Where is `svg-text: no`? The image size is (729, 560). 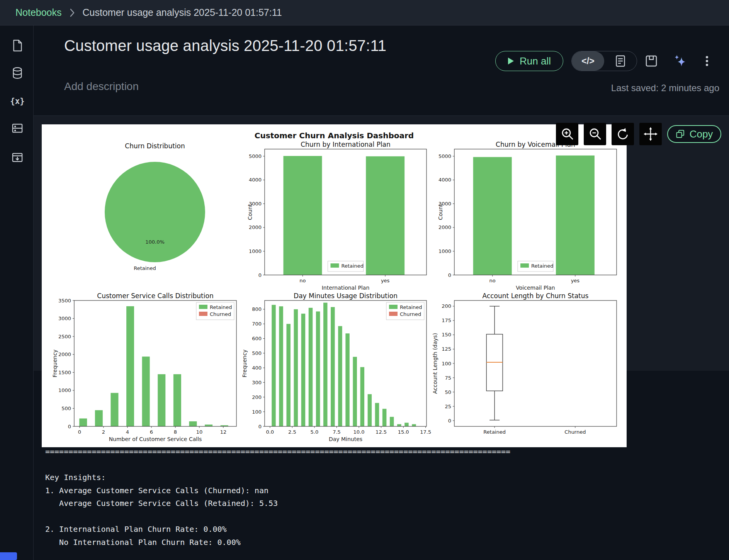 svg-text: no is located at coordinates (493, 280).